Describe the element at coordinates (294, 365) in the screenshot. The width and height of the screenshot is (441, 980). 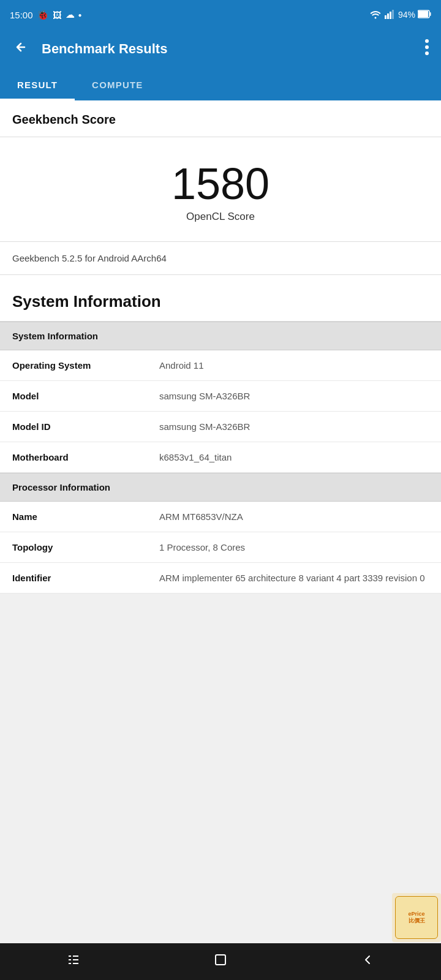
I see `row-value: Android 11` at that location.